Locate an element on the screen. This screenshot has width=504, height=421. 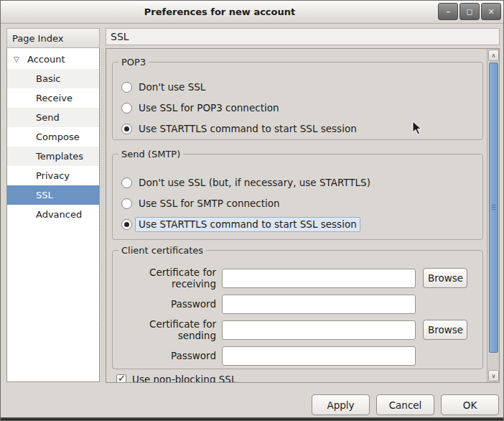
tree-item-label: Privacy is located at coordinates (39, 175).